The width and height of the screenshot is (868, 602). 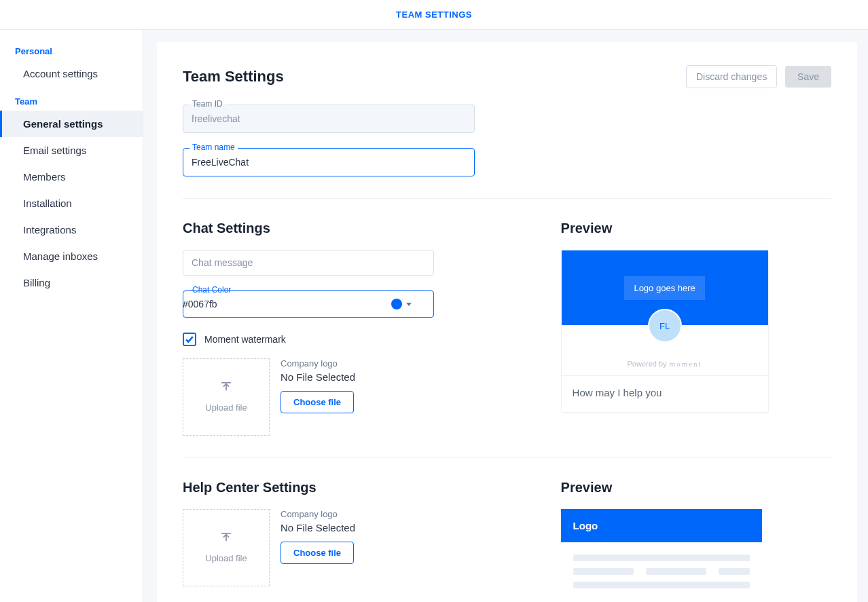 I want to click on company-logo-filename: No File Selected, so click(x=318, y=377).